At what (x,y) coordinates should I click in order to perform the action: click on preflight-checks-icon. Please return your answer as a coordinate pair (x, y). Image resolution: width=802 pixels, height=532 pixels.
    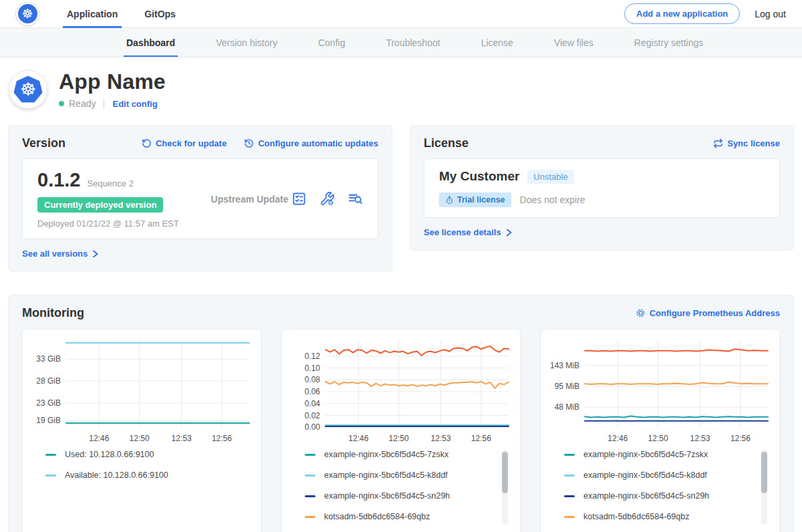
    Looking at the image, I should click on (299, 199).